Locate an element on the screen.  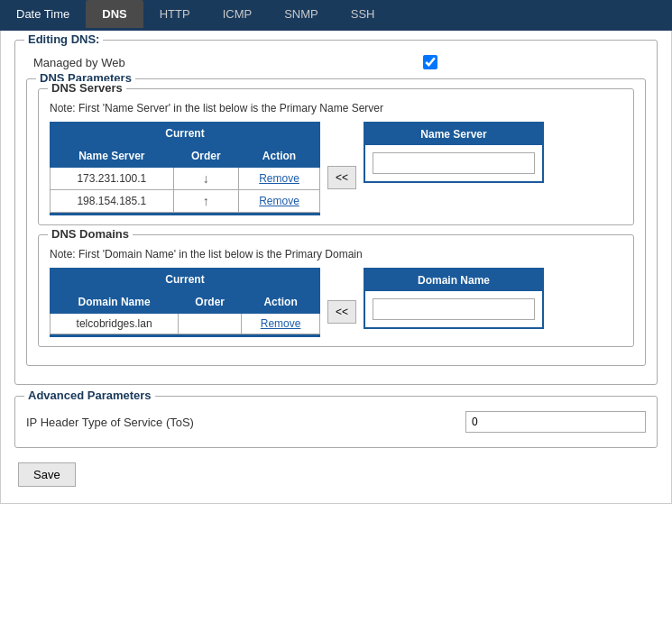
table-row: telcobridges.lan Remove is located at coordinates (186, 325).